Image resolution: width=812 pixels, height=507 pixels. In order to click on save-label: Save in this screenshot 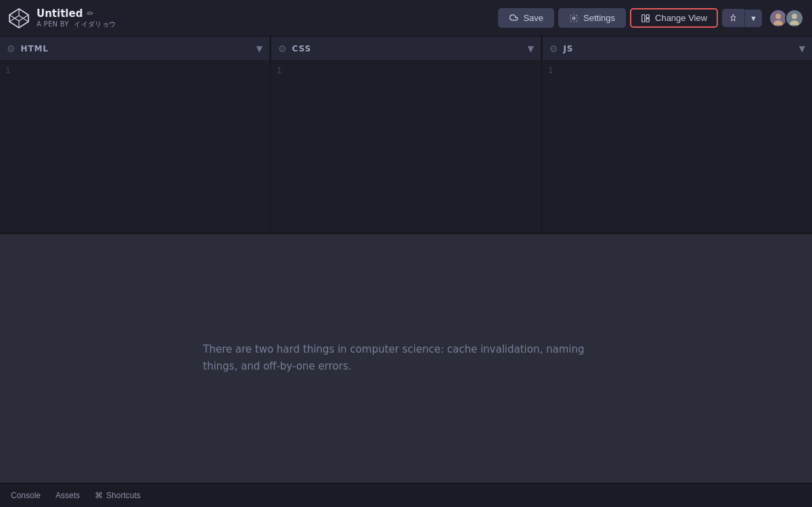, I will do `click(533, 18)`.